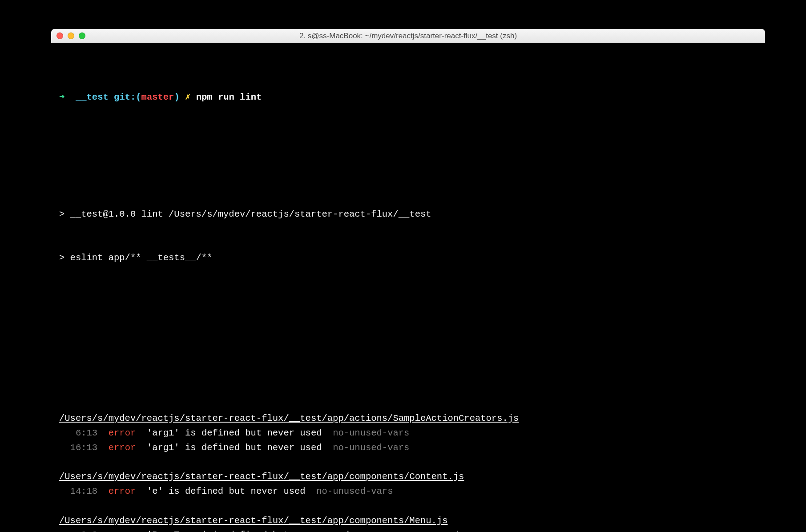 The height and width of the screenshot is (532, 806). I want to click on window-controls, so click(71, 36).